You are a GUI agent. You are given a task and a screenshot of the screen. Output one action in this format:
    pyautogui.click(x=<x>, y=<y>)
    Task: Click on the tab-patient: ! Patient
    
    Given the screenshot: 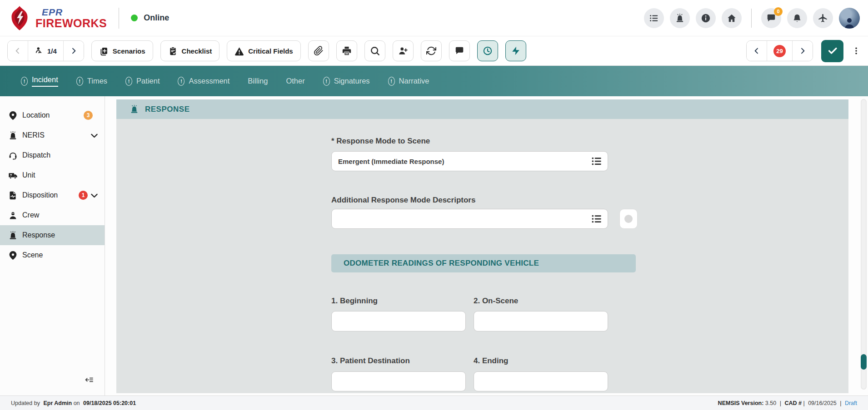 What is the action you would take?
    pyautogui.click(x=143, y=81)
    